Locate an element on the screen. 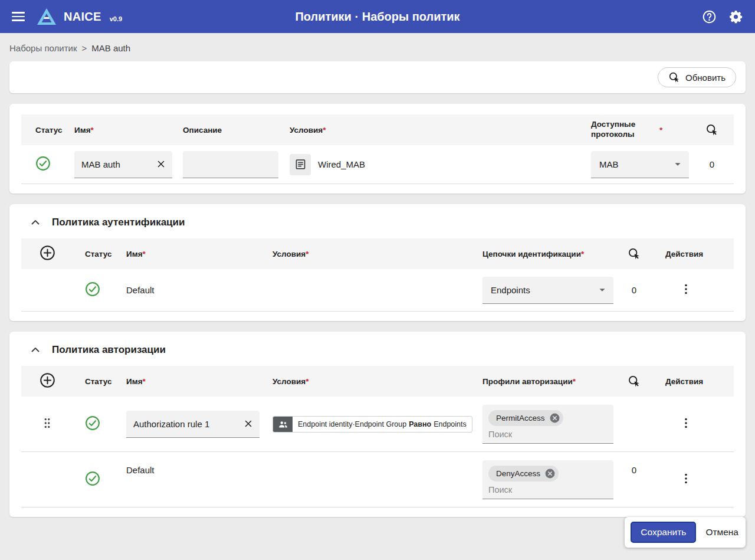  protocols-select: MAB is located at coordinates (640, 165).